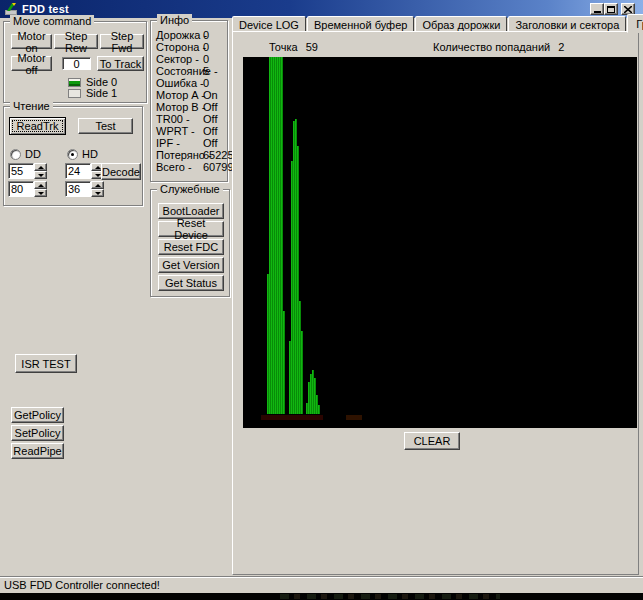 This screenshot has height=600, width=643. I want to click on spinner-2-input, so click(21, 189).